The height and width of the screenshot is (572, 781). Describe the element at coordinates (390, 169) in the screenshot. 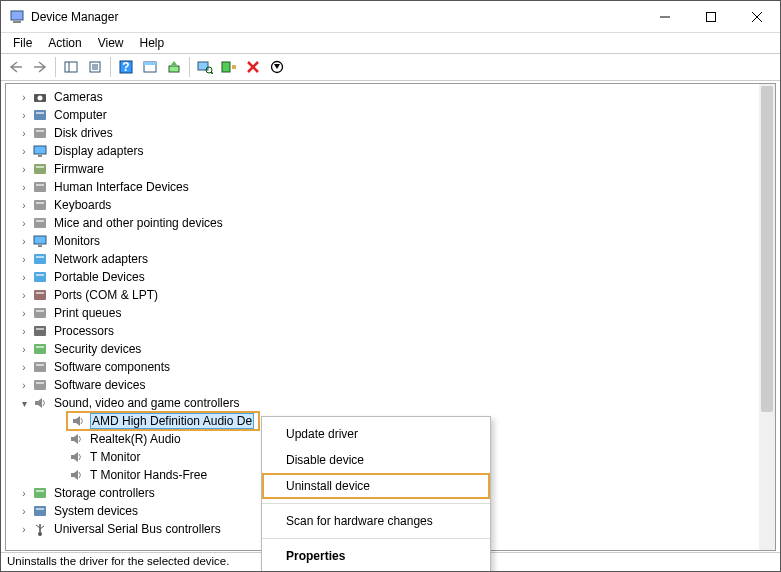

I see `tree-item: ›Firmware` at that location.